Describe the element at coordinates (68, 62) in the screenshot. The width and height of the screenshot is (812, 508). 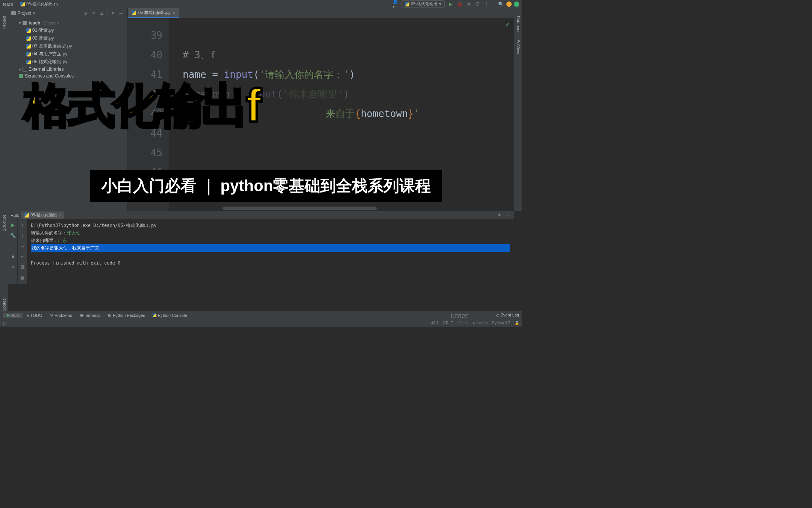
I see `file-item: 05-格式化输出.py` at that location.